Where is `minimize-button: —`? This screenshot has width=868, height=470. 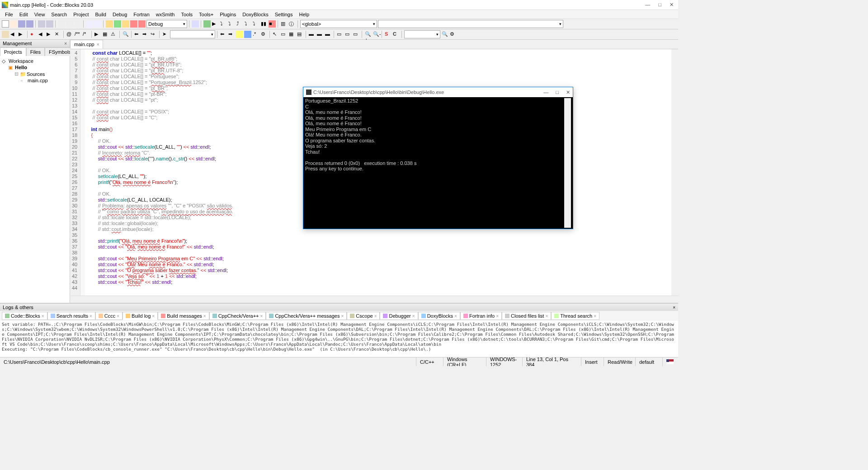
minimize-button: — is located at coordinates (647, 5).